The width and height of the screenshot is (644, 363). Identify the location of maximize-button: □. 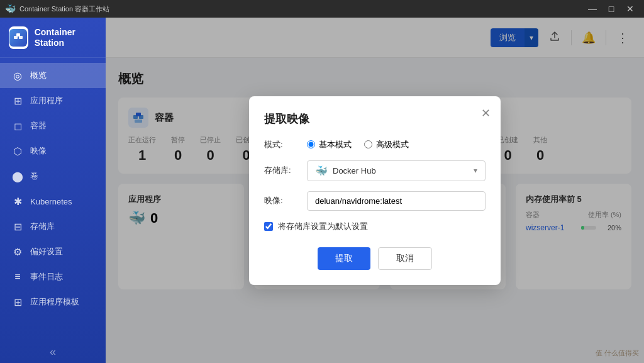
(611, 9).